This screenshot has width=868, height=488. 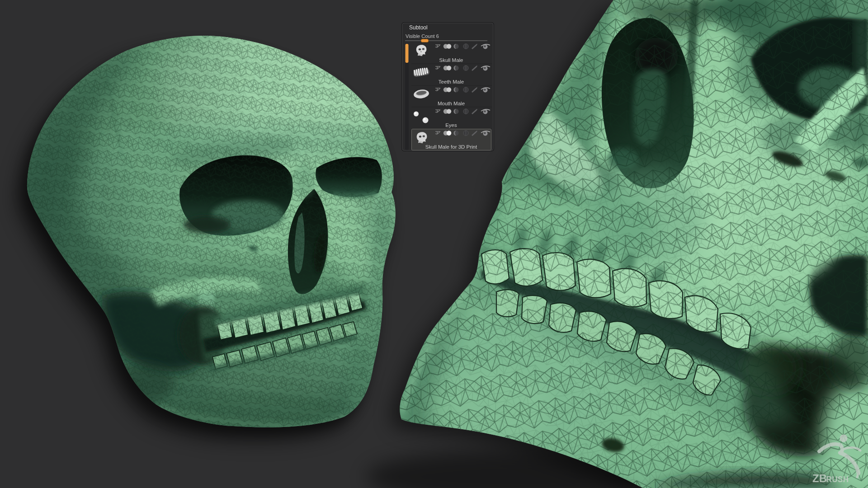 What do you see at coordinates (451, 82) in the screenshot?
I see `svg-text: Teeth Male` at bounding box center [451, 82].